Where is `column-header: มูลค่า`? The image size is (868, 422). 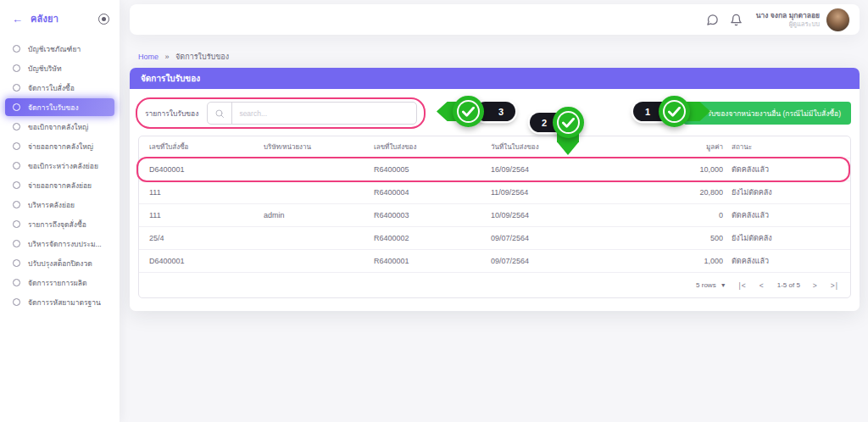
column-header: มูลค่า is located at coordinates (693, 147).